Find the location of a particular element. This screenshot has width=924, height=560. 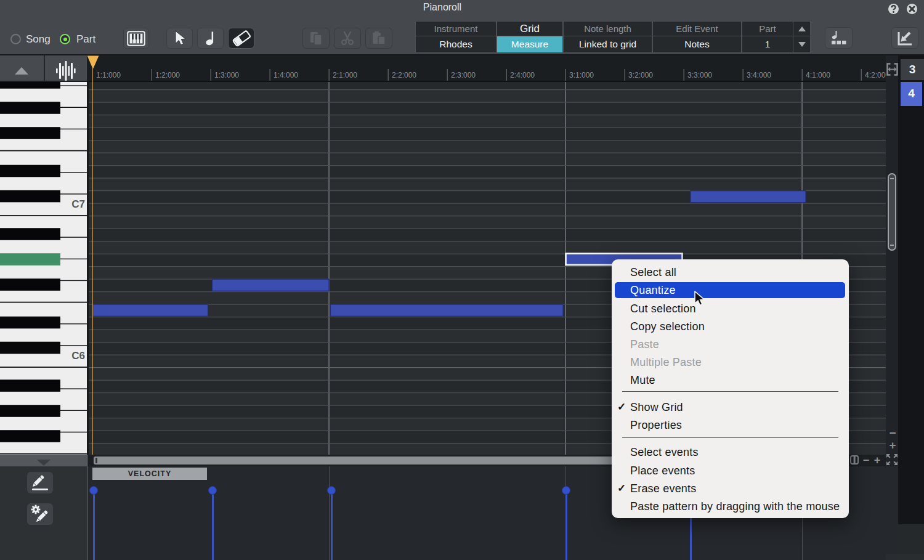

svg-text: 2:2:000 is located at coordinates (404, 75).